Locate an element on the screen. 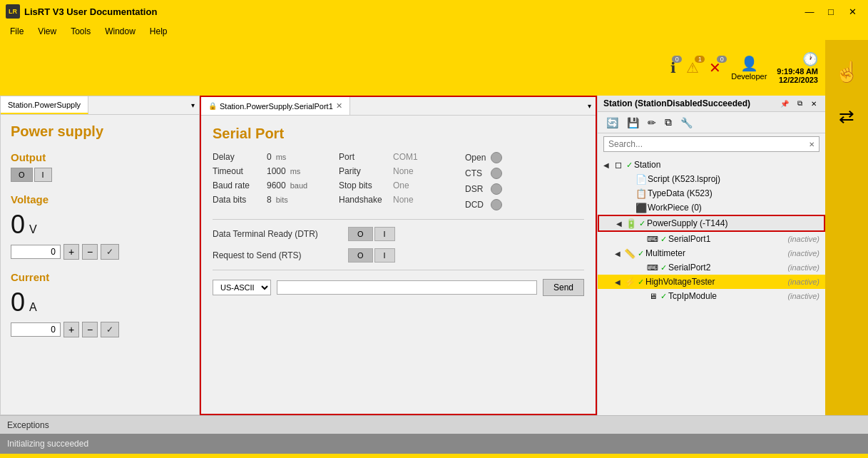 This screenshot has width=868, height=458. output-label: Output is located at coordinates (100, 157).